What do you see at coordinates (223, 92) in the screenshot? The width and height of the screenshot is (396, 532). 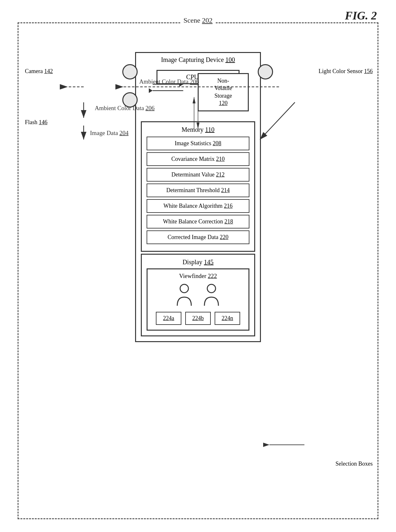 I see `nvs-area: Non-VolatileStorage120` at bounding box center [223, 92].